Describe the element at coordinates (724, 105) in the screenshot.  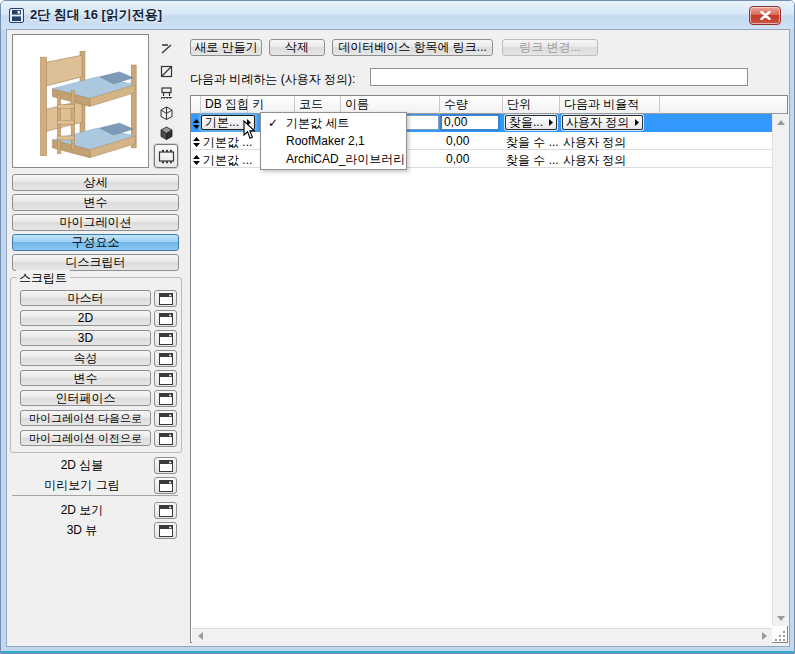
I see `header-filler` at that location.